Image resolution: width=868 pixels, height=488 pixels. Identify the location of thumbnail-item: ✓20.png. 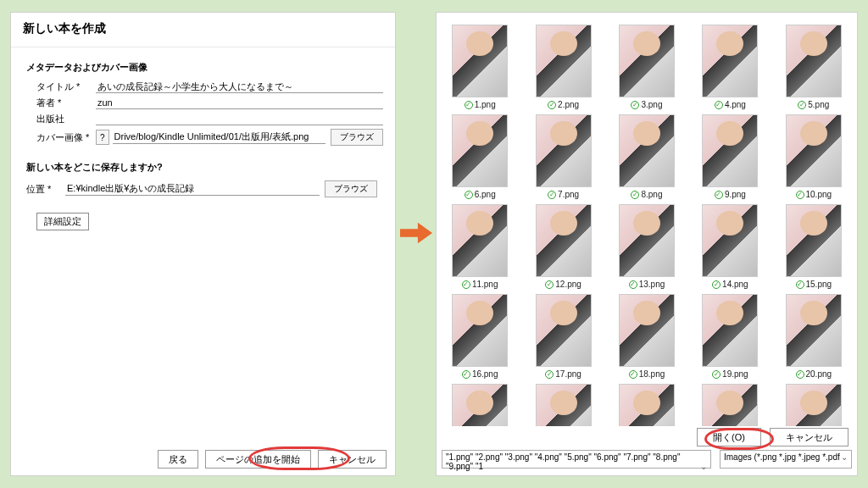
(814, 336).